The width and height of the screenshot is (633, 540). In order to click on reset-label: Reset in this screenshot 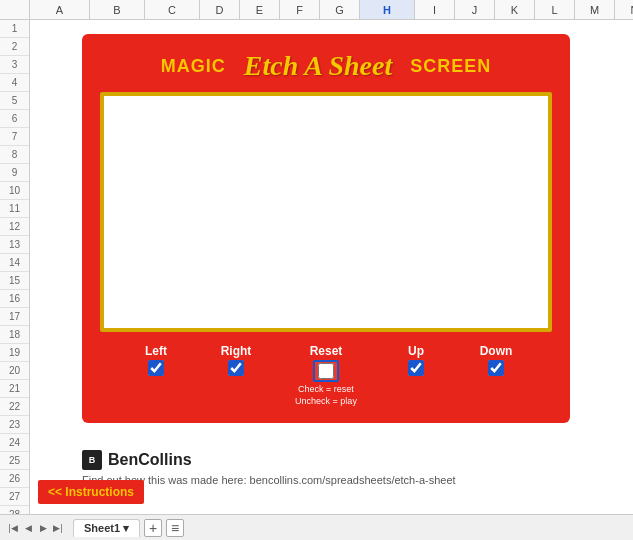, I will do `click(326, 351)`.